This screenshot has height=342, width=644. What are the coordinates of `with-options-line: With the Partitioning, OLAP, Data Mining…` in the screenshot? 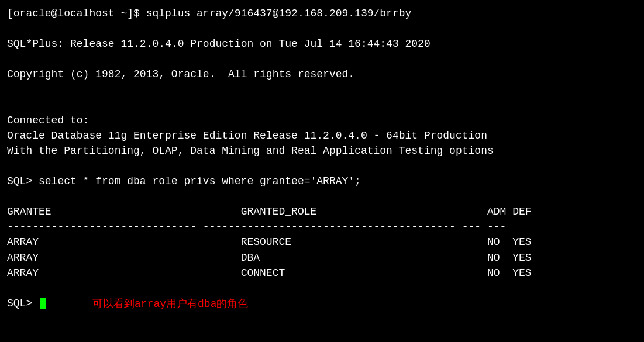 It's located at (322, 151).